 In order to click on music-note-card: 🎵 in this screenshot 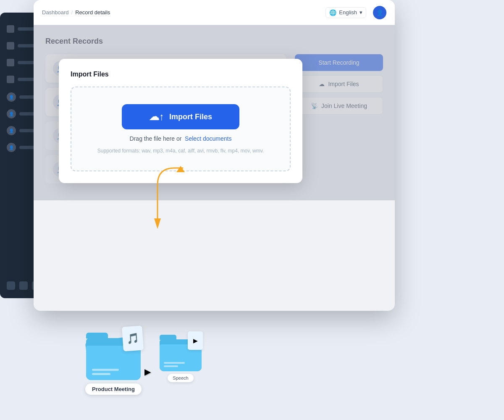, I will do `click(133, 339)`.